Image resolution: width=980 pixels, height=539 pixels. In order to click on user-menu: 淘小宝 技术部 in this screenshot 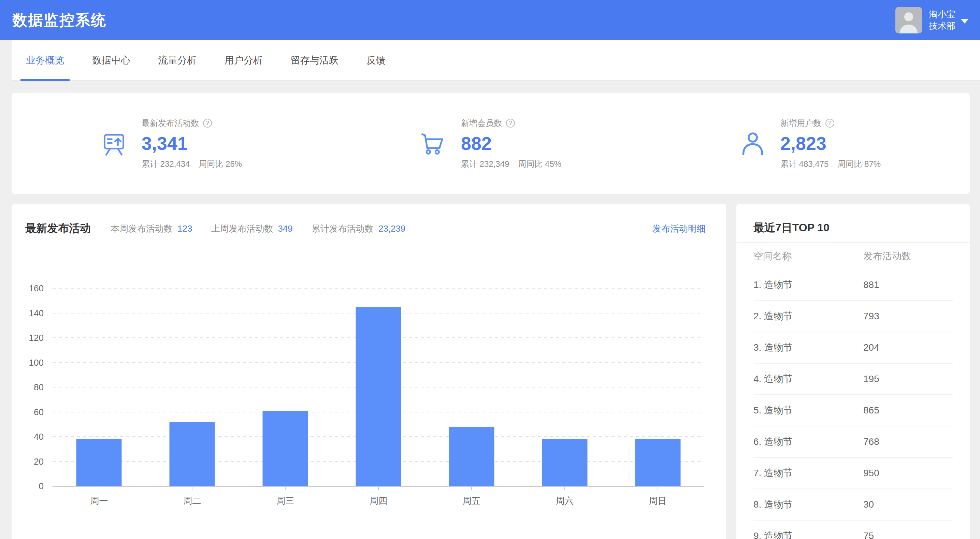, I will do `click(932, 20)`.